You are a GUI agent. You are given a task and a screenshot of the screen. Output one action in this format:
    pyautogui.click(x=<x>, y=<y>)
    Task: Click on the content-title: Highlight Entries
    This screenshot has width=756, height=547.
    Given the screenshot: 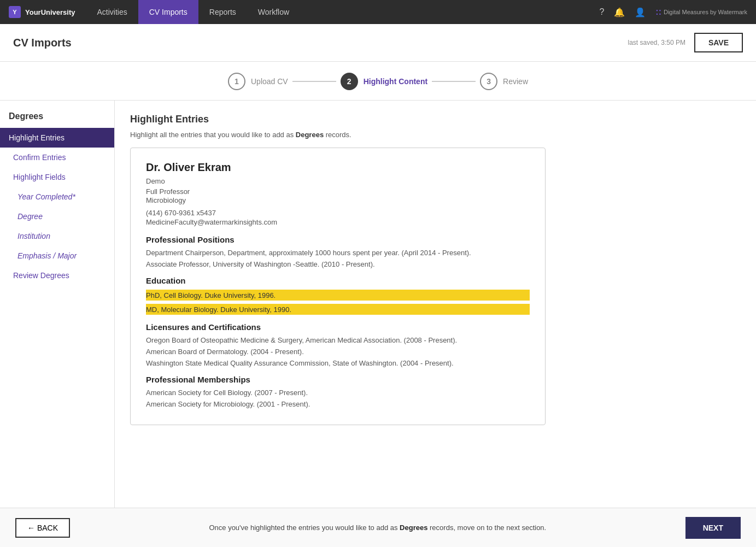 What is the action you would take?
    pyautogui.click(x=435, y=119)
    